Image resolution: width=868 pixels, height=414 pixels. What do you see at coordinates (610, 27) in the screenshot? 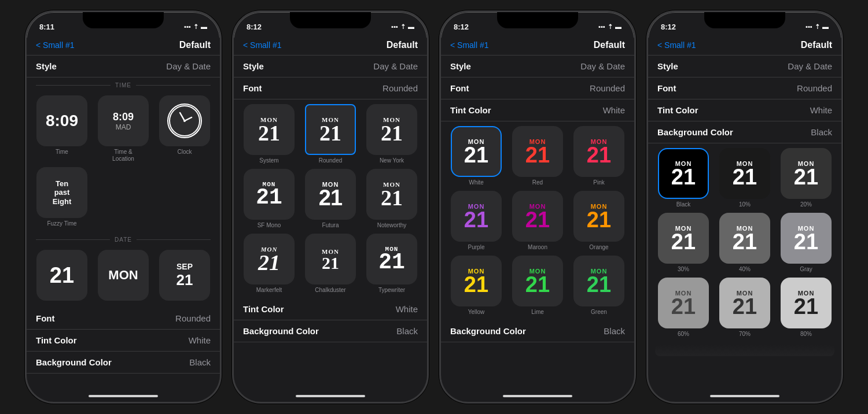
I see `status-icons-3: ▪▪▪ ⇡ ▬` at bounding box center [610, 27].